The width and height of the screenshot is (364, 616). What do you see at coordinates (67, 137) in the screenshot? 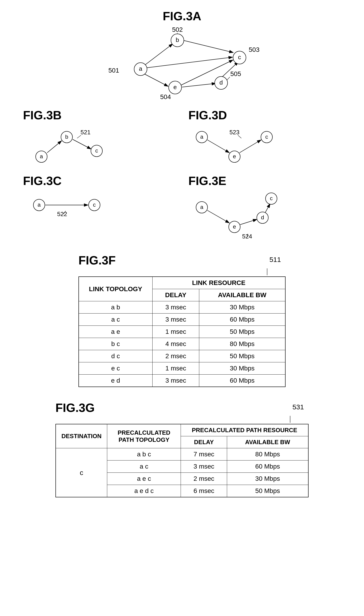
I see `svg-text: b` at bounding box center [67, 137].